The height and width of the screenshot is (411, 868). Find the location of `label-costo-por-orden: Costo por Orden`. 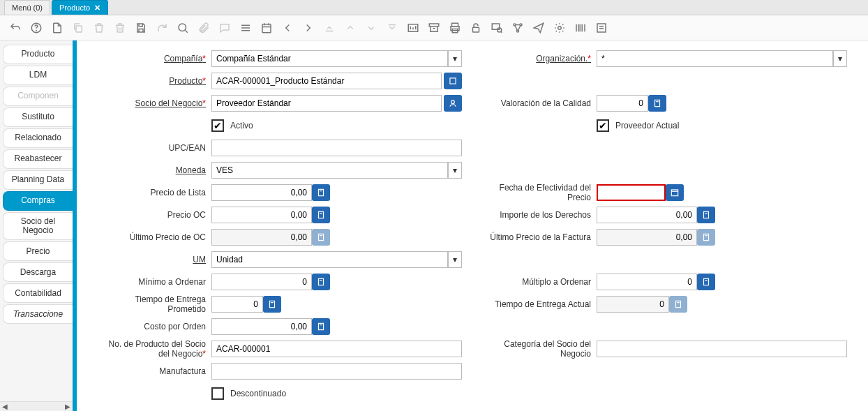

label-costo-por-orden: Costo por Orden is located at coordinates (152, 327).